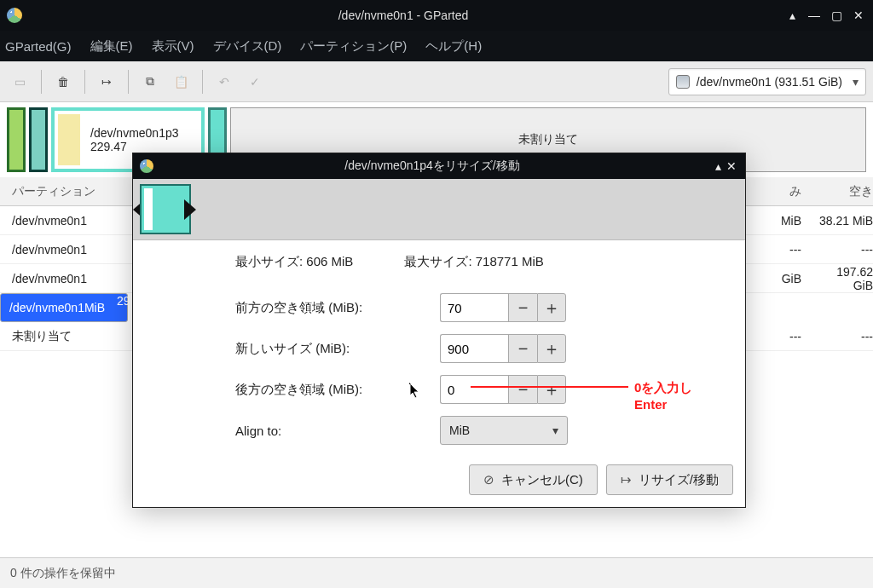 The height and width of the screenshot is (588, 873). I want to click on strip-unallocated-label: 未割り当て, so click(548, 140).